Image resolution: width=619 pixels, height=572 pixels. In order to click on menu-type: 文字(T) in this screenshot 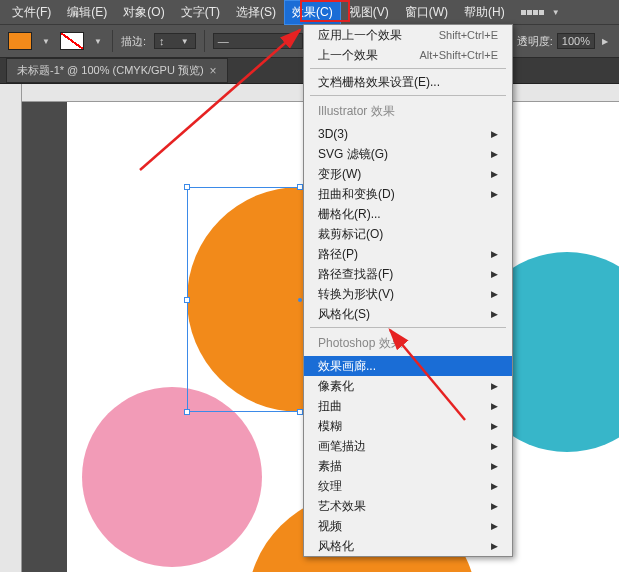, I will do `click(200, 12)`.